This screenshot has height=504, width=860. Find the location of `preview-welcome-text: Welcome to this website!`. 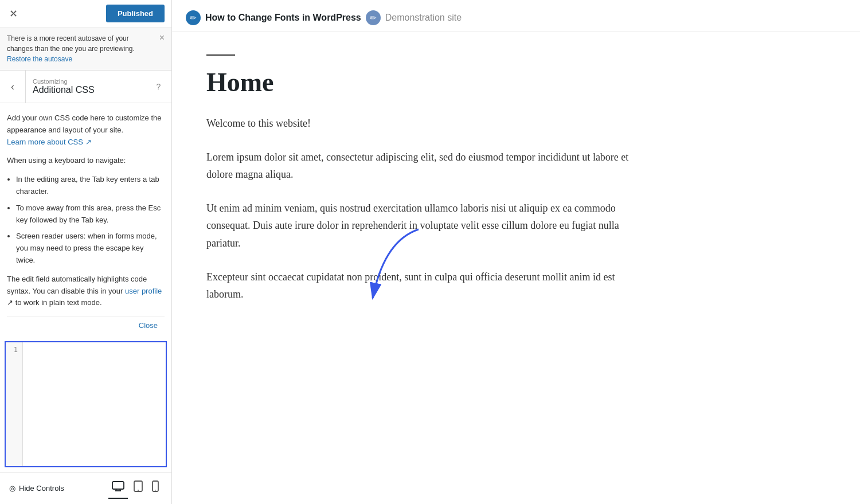

preview-welcome-text: Welcome to this website! is located at coordinates (430, 124).